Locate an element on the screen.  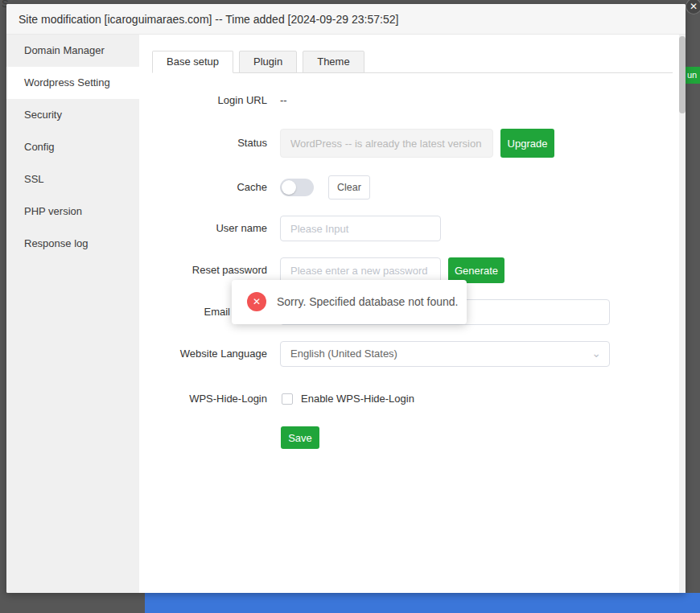
save-button: Save is located at coordinates (300, 438).